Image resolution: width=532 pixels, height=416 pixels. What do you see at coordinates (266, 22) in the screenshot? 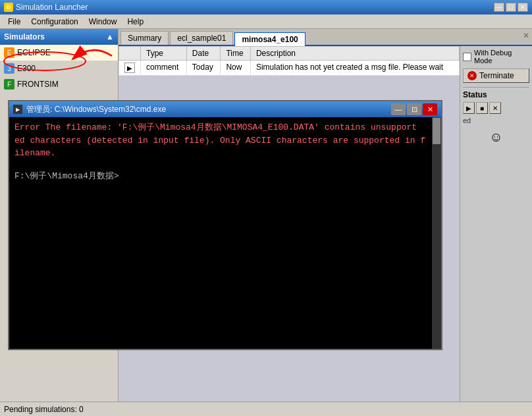
I see `menu-bar: File Configuration Window Help` at bounding box center [266, 22].